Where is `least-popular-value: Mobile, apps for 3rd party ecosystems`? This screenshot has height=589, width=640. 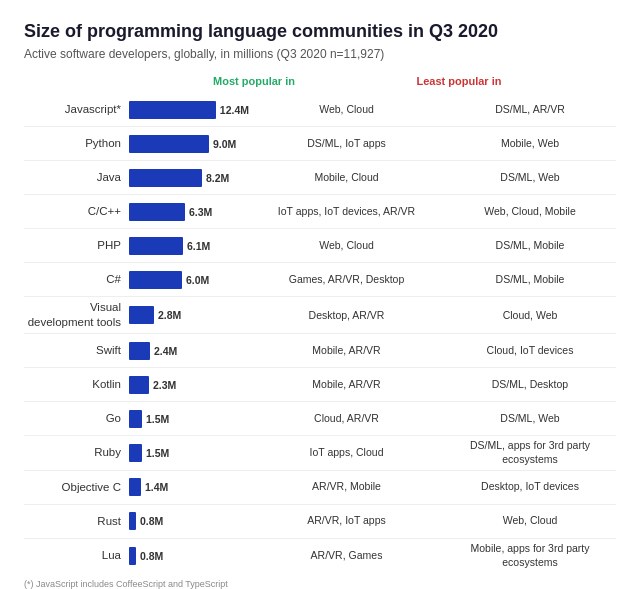 least-popular-value: Mobile, apps for 3rd party ecosystems is located at coordinates (530, 556).